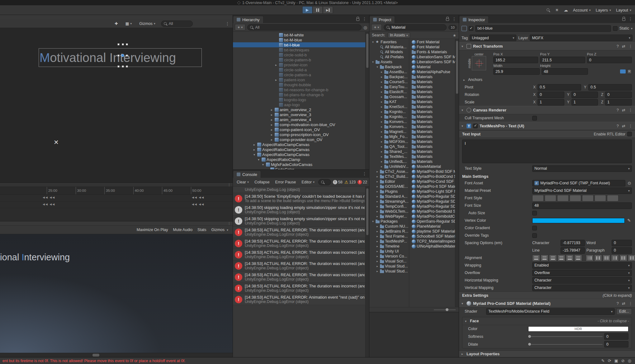 The image size is (635, 364). What do you see at coordinates (562, 60) in the screenshot?
I see `posy-field: 211.5` at bounding box center [562, 60].